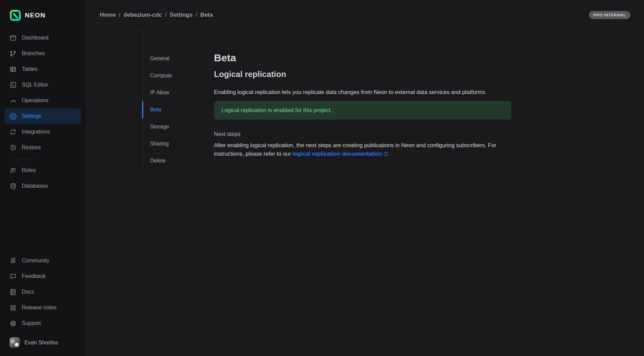 The image size is (644, 356). I want to click on neon-logo-icon, so click(15, 15).